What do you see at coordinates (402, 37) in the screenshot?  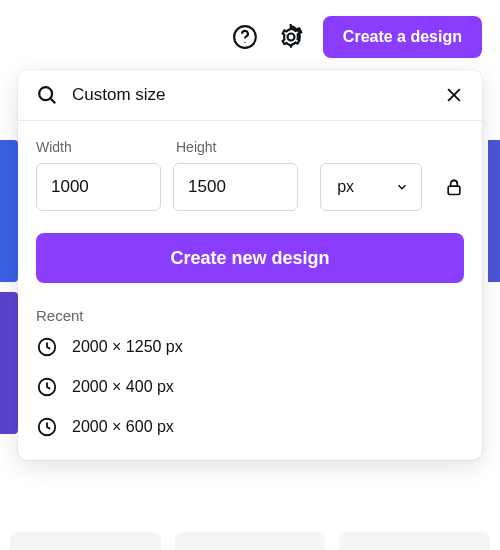 I see `create-design-button: Create a design` at bounding box center [402, 37].